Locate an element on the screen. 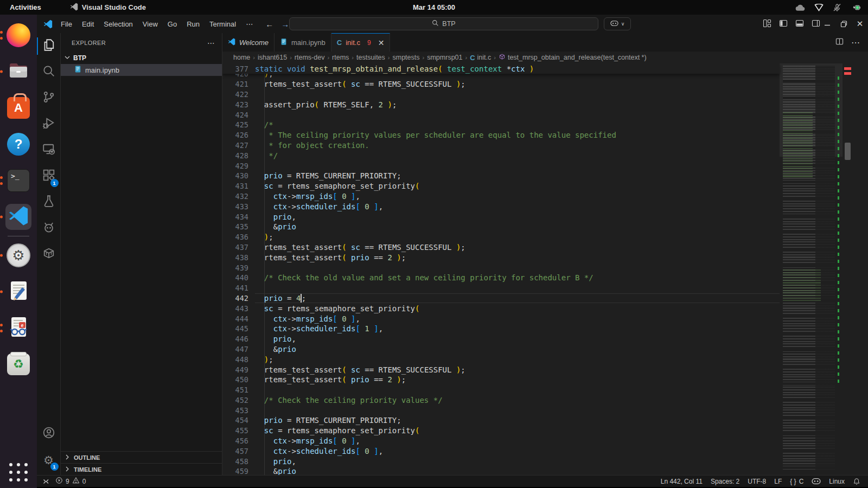 The height and width of the screenshot is (488, 868). code-line-454: 454 prio = RTEMS_CURRENT_PRIORITY; is located at coordinates (501, 421).